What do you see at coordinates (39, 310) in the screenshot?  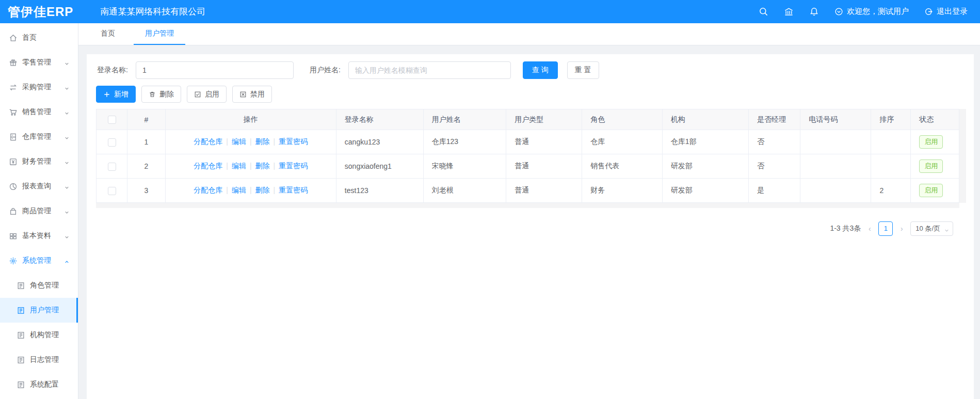 I see `sidebar-item-users: 用户管理` at bounding box center [39, 310].